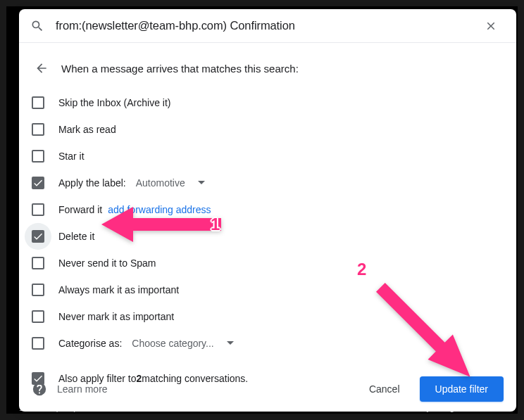  What do you see at coordinates (72, 156) in the screenshot?
I see `label-star-it: Star it` at bounding box center [72, 156].